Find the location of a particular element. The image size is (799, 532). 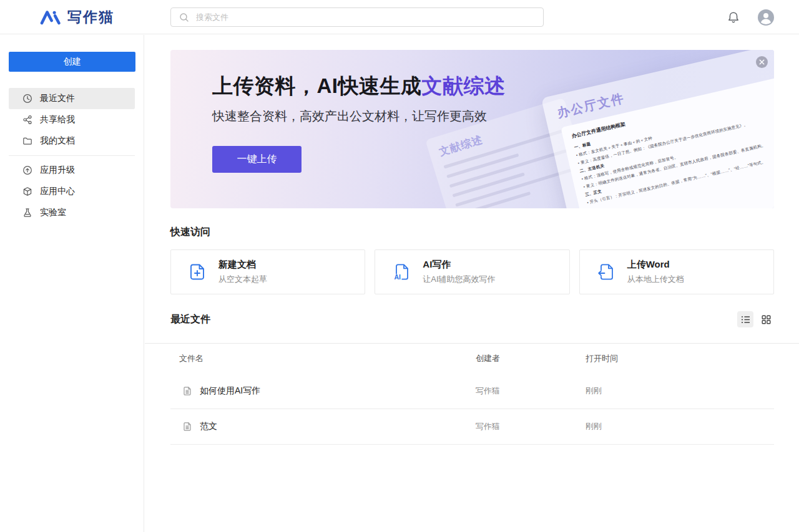

sidebar-item-laboratory: 实验室 is located at coordinates (72, 213).